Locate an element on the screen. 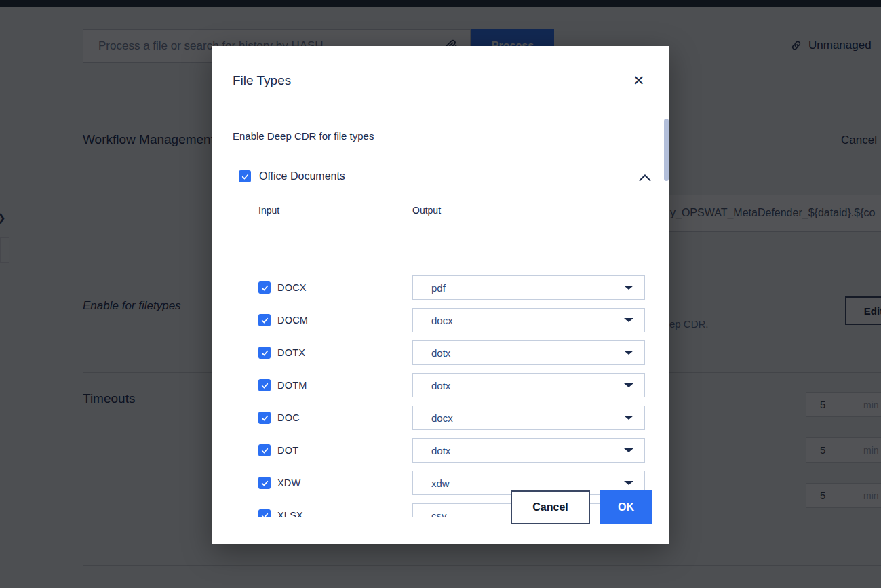 The width and height of the screenshot is (881, 588). file-type-row: DOCXpdf is located at coordinates (441, 288).